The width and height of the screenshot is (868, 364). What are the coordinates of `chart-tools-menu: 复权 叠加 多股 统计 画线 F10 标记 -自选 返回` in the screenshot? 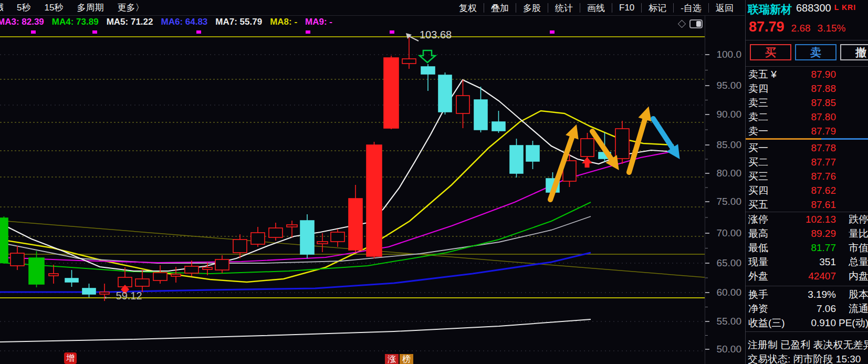 It's located at (597, 8).